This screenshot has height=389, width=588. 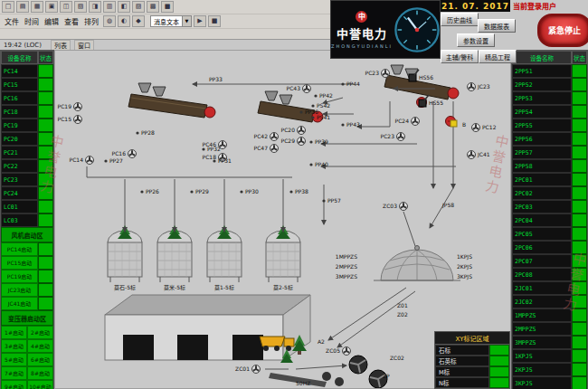 What do you see at coordinates (14, 360) in the screenshot?
I see `transformer-start-button: 5#启动` at bounding box center [14, 360].